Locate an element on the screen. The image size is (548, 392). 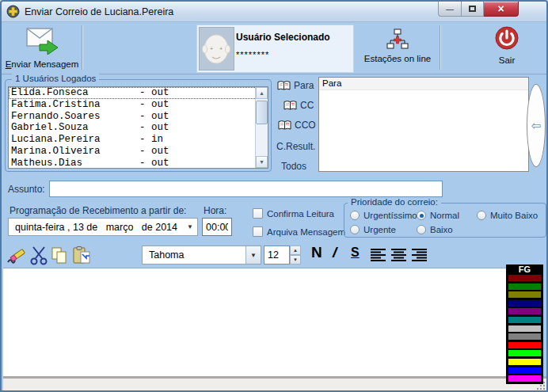
todos-button: Todos is located at coordinates (294, 166).